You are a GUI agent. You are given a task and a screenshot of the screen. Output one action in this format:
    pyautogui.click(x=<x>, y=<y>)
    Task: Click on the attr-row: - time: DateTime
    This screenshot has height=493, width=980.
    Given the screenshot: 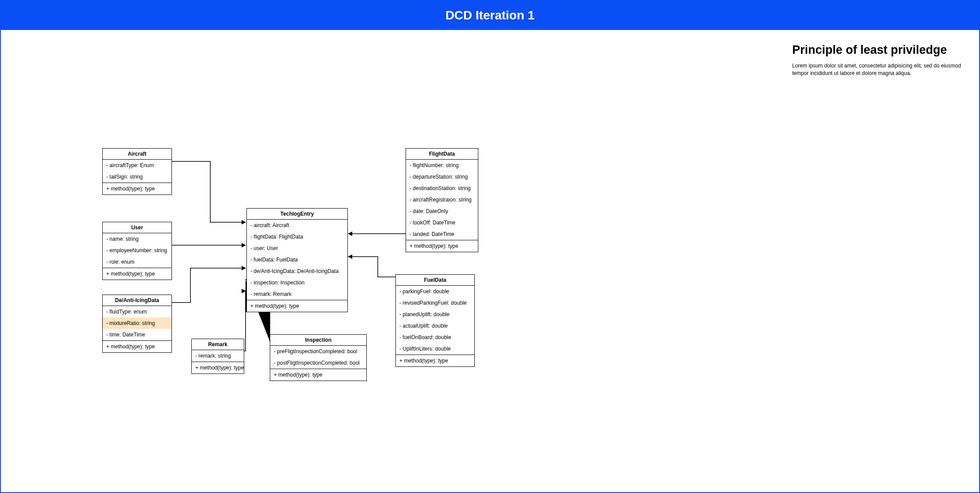 What is the action you would take?
    pyautogui.click(x=137, y=335)
    